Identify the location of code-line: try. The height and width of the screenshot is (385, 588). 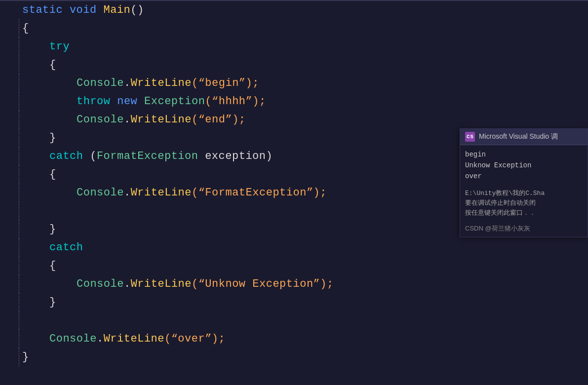
(294, 46).